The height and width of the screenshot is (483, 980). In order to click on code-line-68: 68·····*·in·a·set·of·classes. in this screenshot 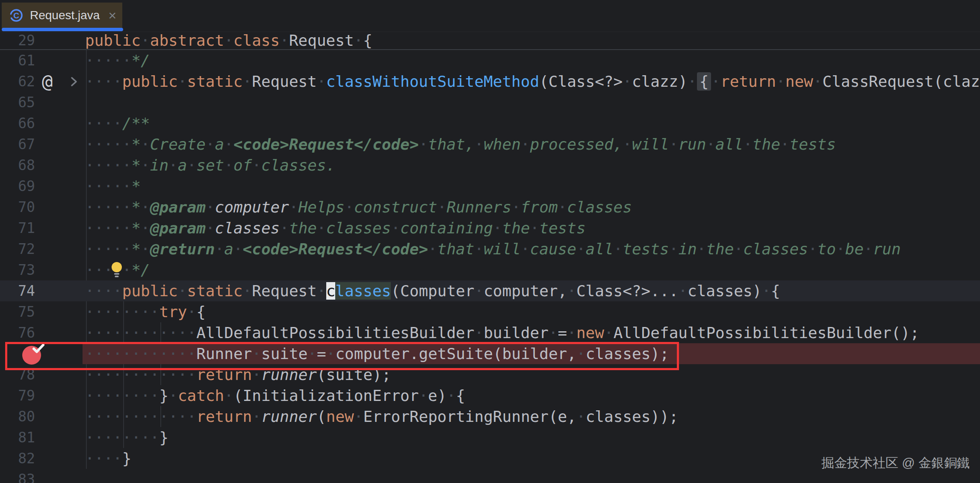, I will do `click(490, 165)`.